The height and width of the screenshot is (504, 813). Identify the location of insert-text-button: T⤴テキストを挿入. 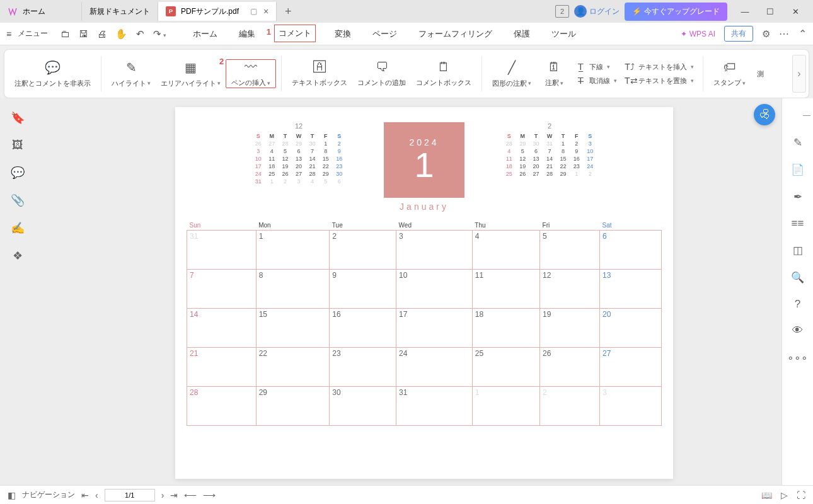
(659, 67).